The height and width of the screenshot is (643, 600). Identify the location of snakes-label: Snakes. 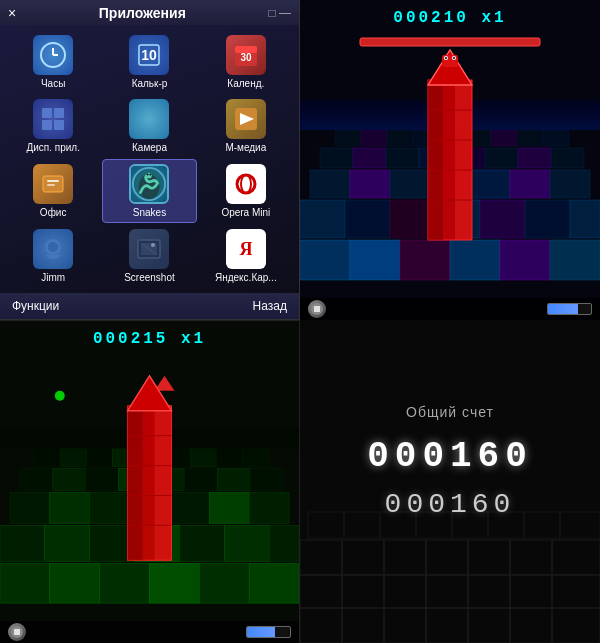
(150, 212).